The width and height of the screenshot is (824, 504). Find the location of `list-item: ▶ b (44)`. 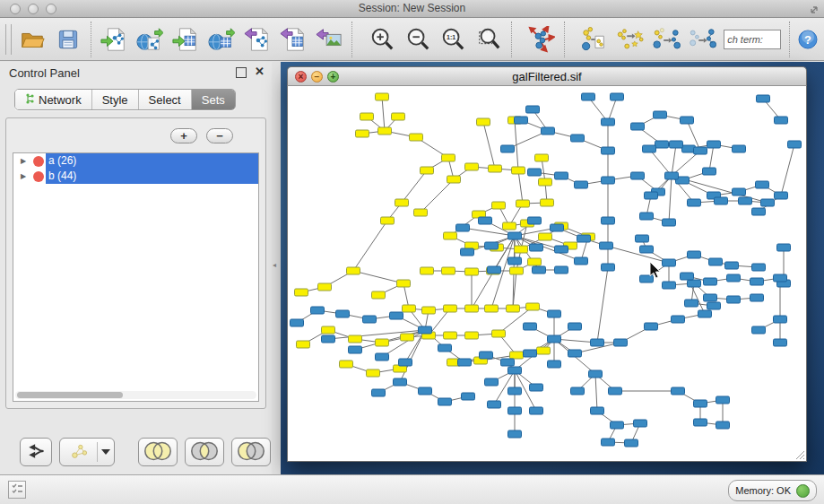

list-item: ▶ b (44) is located at coordinates (136, 176).